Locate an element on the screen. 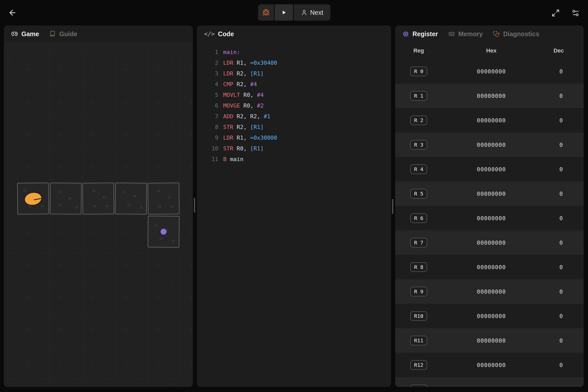 Image resolution: width=588 pixels, height=392 pixels. code-panel-title: Code is located at coordinates (226, 34).